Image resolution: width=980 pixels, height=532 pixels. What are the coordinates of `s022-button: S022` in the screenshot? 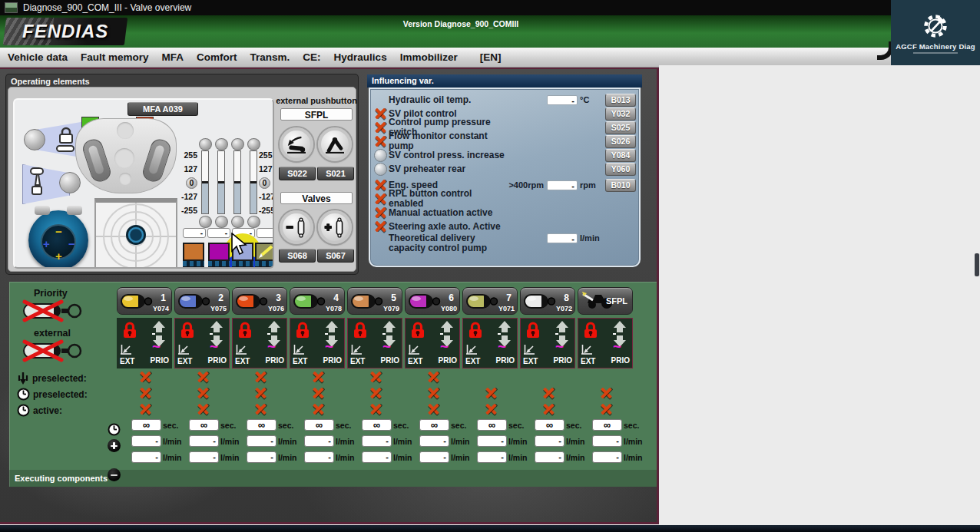 It's located at (297, 173).